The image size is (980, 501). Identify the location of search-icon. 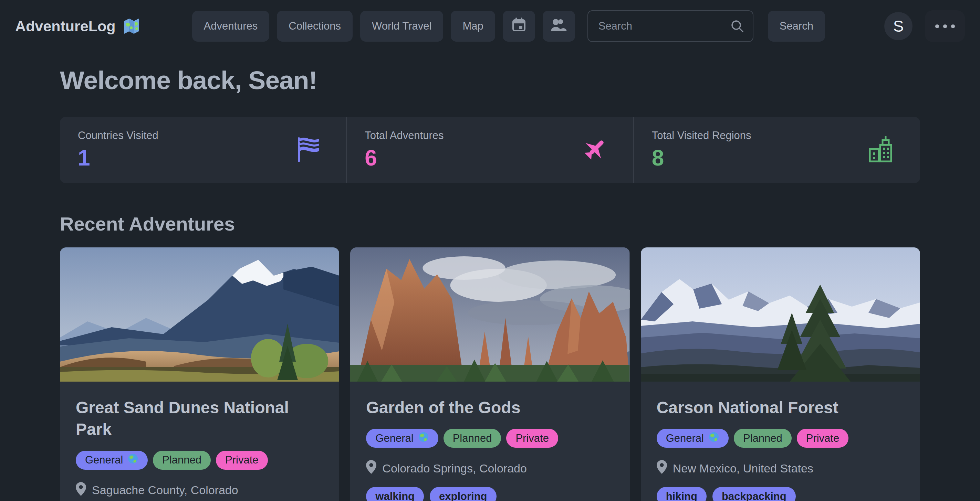
(737, 27).